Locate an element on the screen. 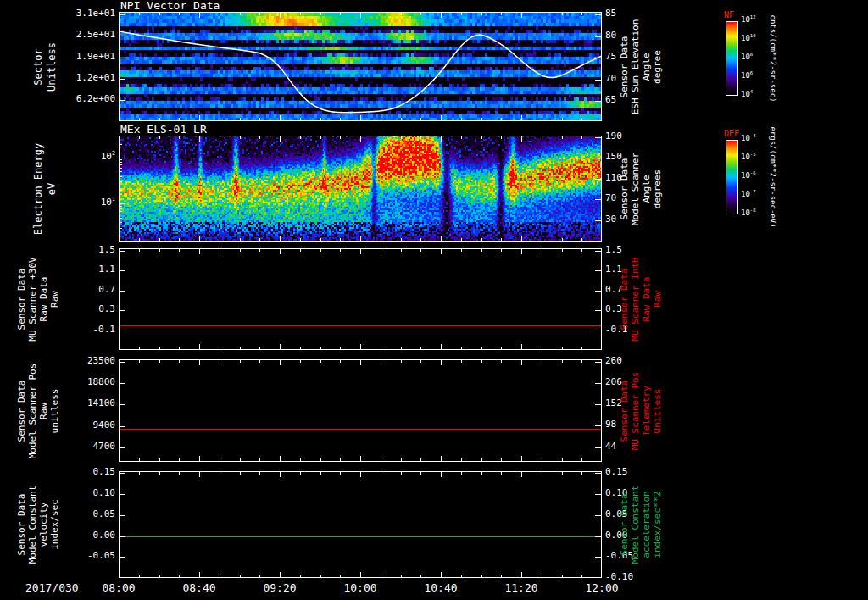  colorbar-nf-title: NF is located at coordinates (729, 15).